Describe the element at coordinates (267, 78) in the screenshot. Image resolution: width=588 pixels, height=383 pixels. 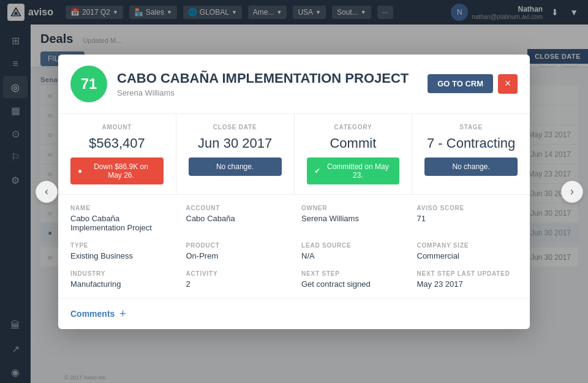
I see `modal-deal-title: CABO CABAÑA IMPLEMENTATION PROJECT` at that location.